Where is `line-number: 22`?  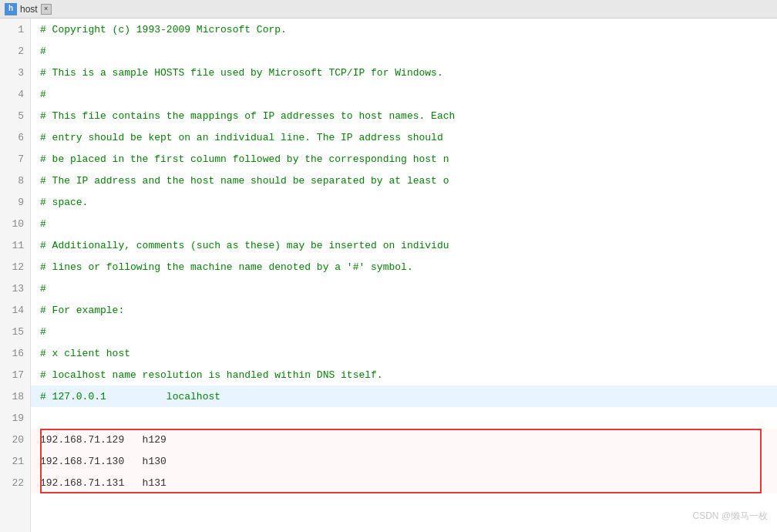
line-number: 22 is located at coordinates (15, 483).